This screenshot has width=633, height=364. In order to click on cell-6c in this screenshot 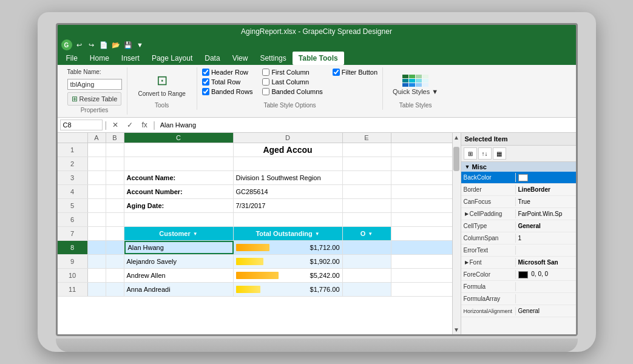, I will do `click(179, 220)`.